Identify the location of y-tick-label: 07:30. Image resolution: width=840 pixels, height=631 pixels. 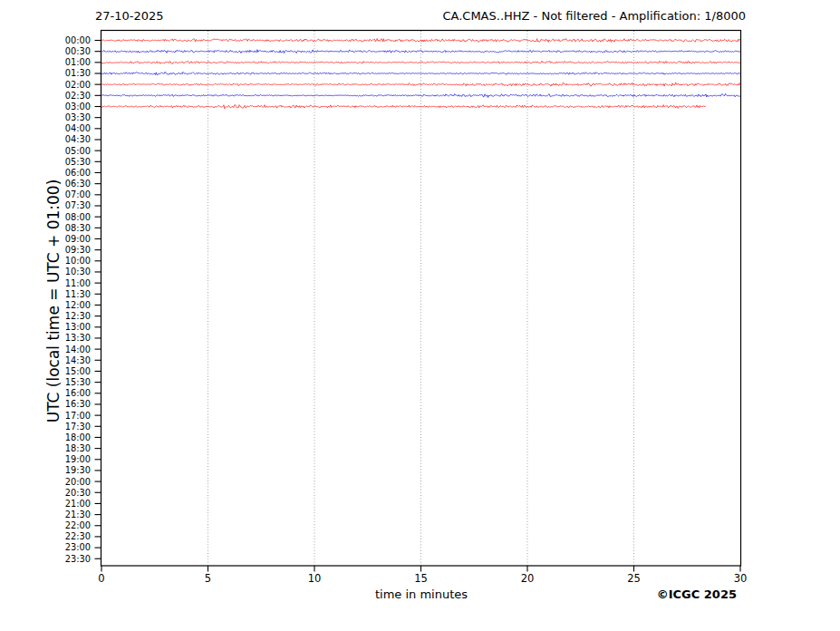
(78, 205).